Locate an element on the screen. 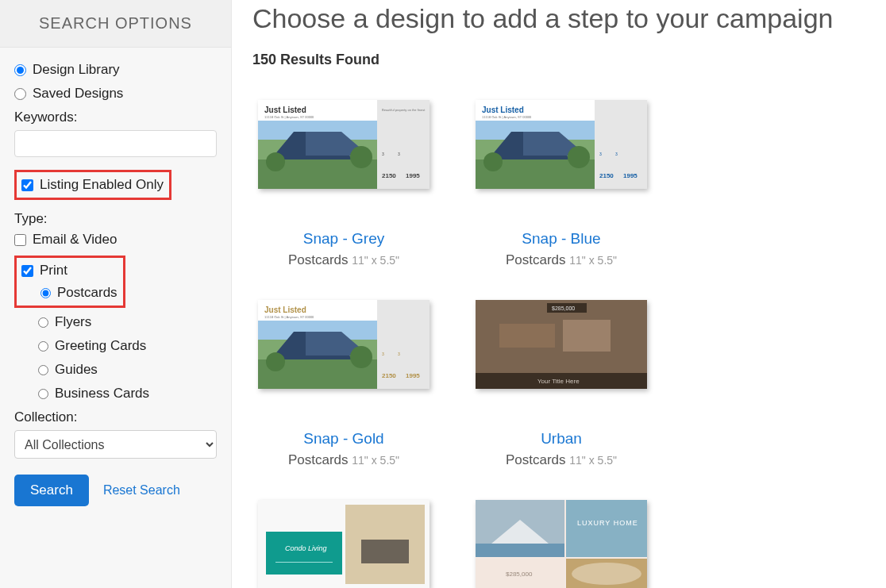 This screenshot has width=886, height=588. radio-design-library-label: Design Library is located at coordinates (76, 70).